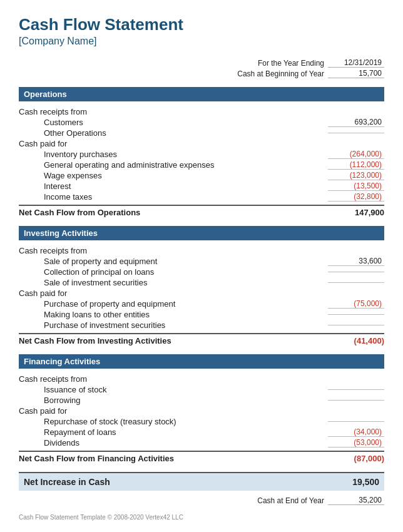  What do you see at coordinates (173, 165) in the screenshot?
I see `ops-general-label: General operating and administrative exp…` at bounding box center [173, 165].